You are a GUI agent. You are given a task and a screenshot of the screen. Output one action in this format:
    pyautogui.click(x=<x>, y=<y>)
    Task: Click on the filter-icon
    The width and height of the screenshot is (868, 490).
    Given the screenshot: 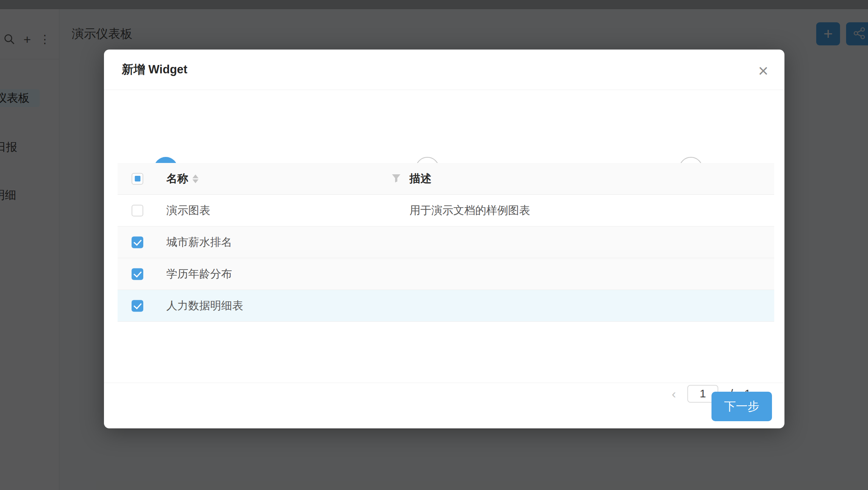 What is the action you would take?
    pyautogui.click(x=396, y=179)
    